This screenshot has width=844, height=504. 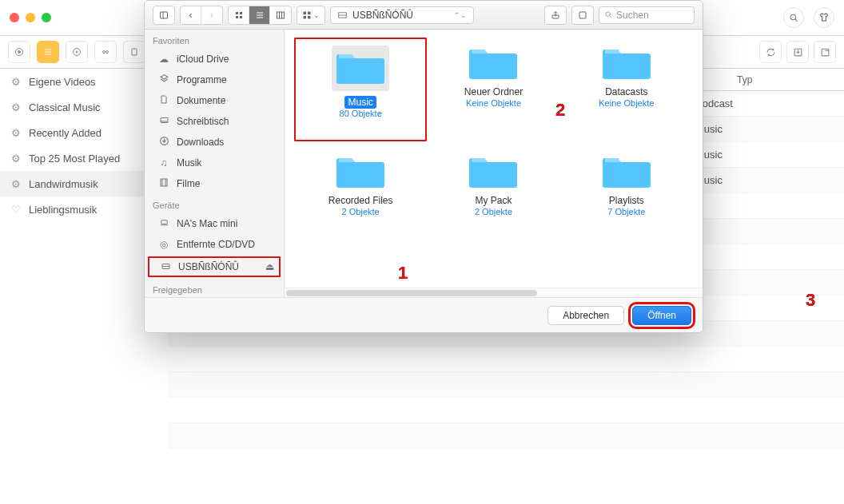 I want to click on search-button, so click(x=794, y=18).